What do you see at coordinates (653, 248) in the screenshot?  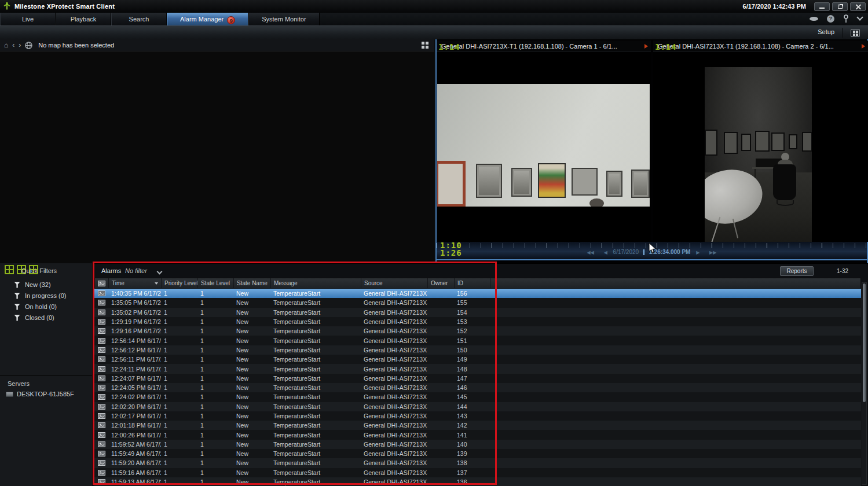 I see `mouse-cursor` at bounding box center [653, 248].